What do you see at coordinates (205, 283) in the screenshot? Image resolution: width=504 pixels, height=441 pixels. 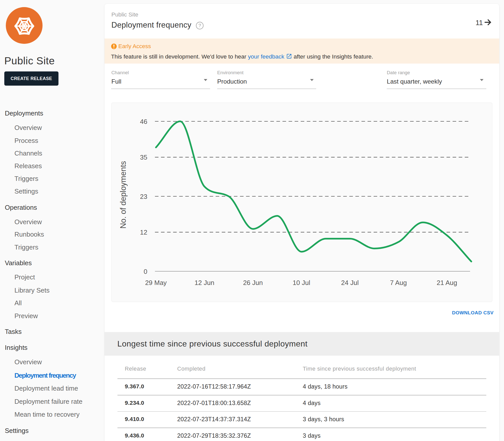 I see `svg-text: 12 Jun` at bounding box center [205, 283].